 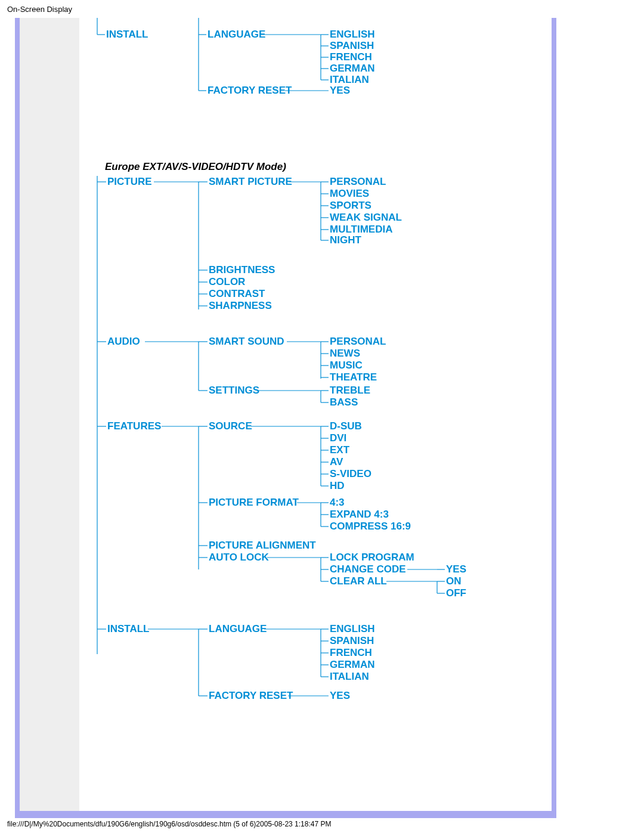 I want to click on opt-english2: ENGLISH, so click(x=352, y=629).